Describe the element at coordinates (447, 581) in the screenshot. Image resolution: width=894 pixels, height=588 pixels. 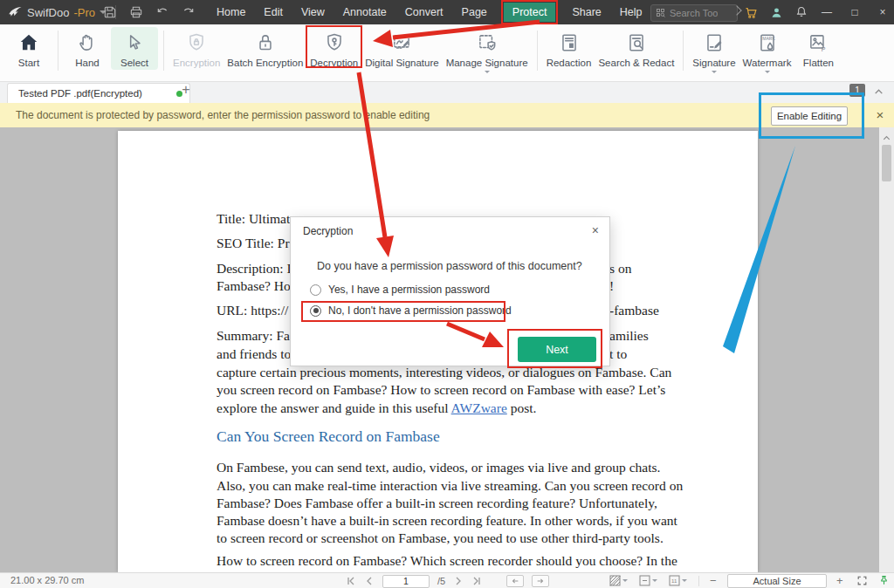
I see `page-navigation: /5` at that location.